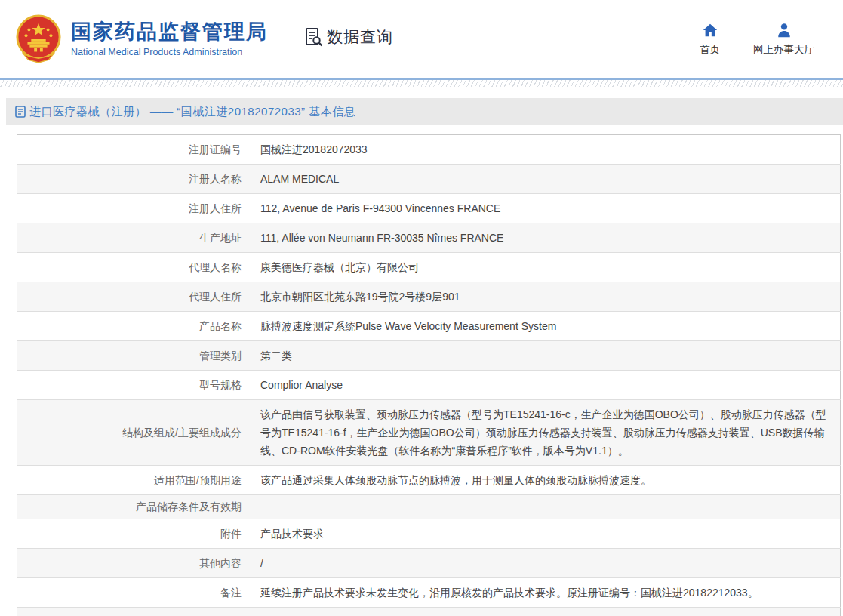 The image size is (843, 616). What do you see at coordinates (134, 239) in the screenshot?
I see `row-label: 生产地址` at bounding box center [134, 239].